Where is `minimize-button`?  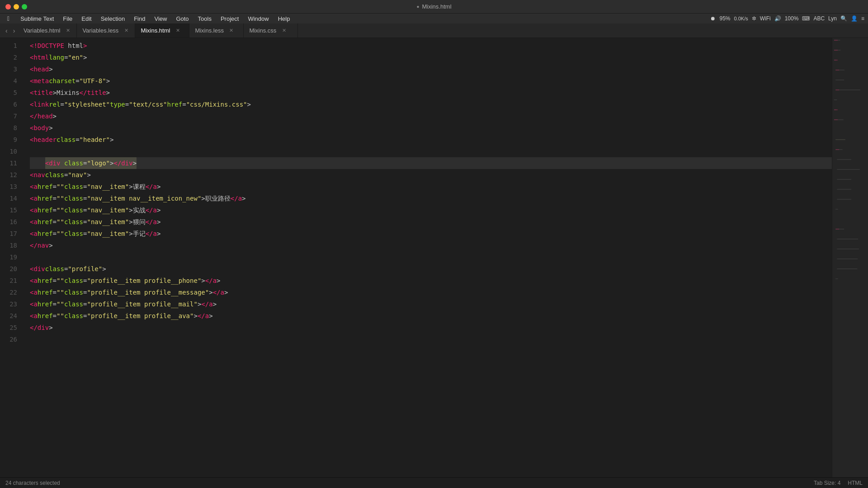
minimize-button is located at coordinates (16, 7).